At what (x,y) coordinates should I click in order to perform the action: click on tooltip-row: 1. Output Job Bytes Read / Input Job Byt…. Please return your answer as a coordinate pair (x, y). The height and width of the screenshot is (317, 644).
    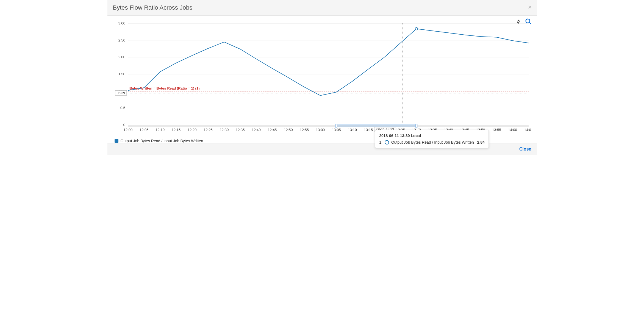
    Looking at the image, I should click on (432, 142).